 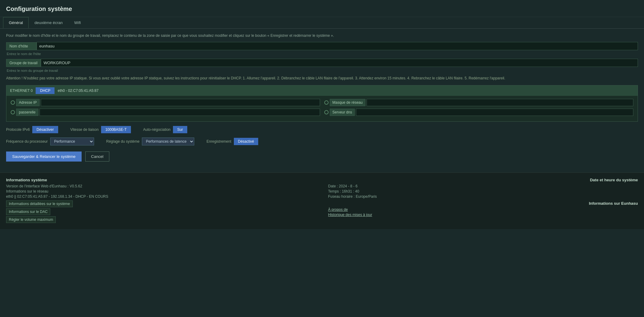 I want to click on tab-general: Général, so click(x=16, y=23).